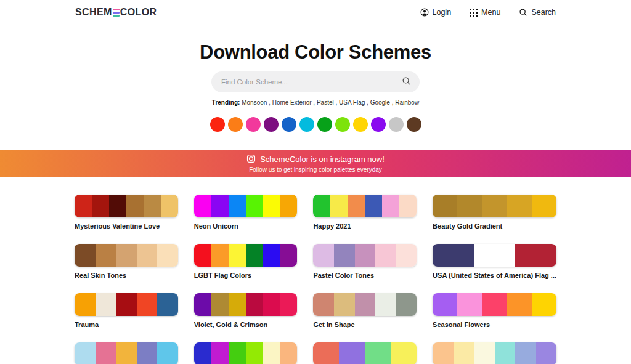 Image resolution: width=631 pixels, height=364 pixels. Describe the element at coordinates (254, 102) in the screenshot. I see `trending-link-monsoon: Monsoon` at that location.